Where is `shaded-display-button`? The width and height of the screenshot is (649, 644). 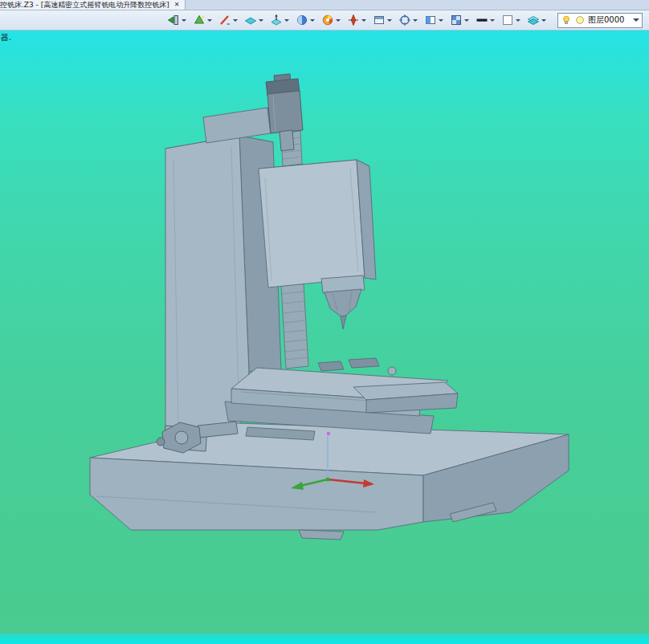 shaded-display-button is located at coordinates (202, 20).